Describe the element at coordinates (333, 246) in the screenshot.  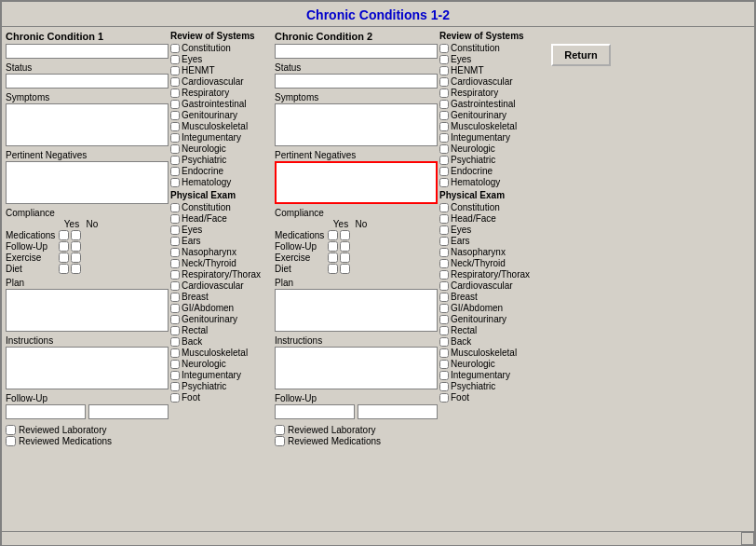
I see `cc2-comp-fu-yes` at that location.